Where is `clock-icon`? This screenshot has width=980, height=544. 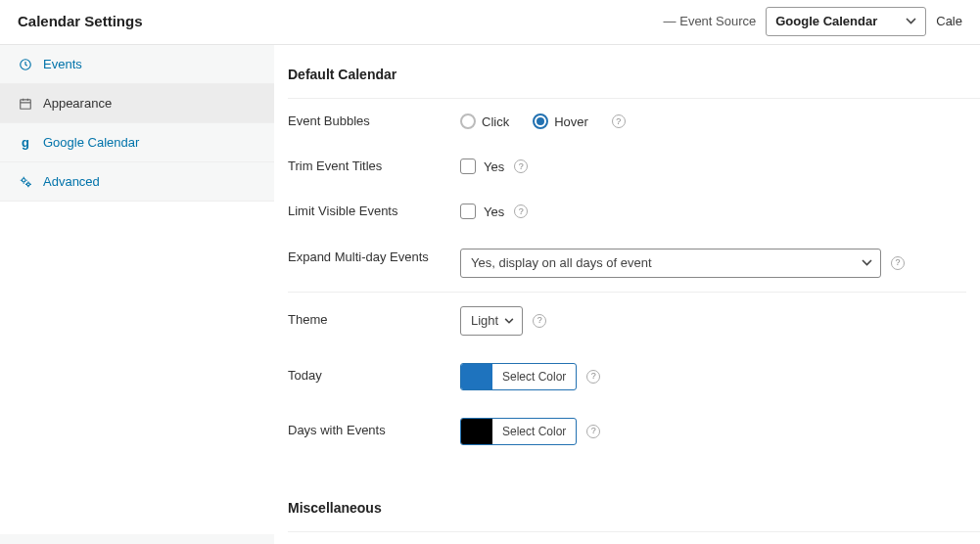 clock-icon is located at coordinates (25, 65).